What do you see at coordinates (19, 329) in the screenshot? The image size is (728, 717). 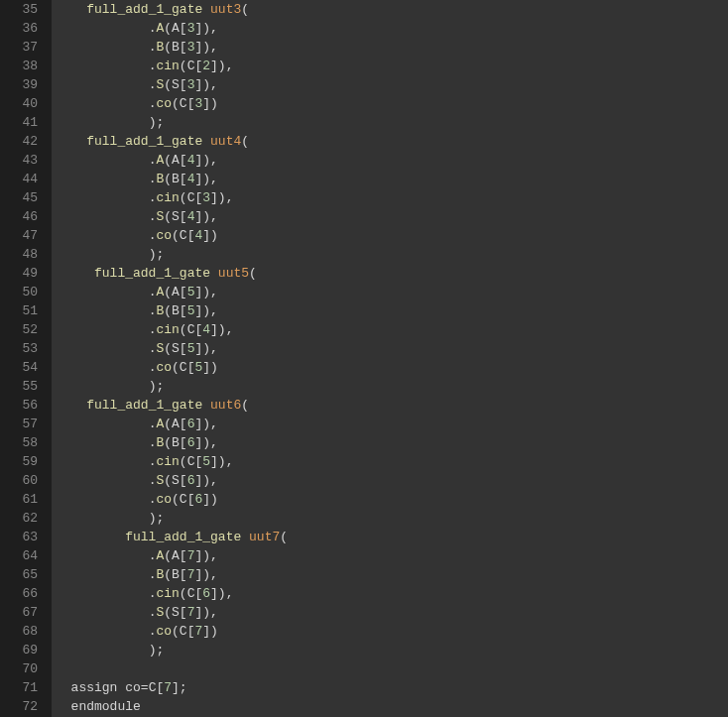 I see `line-number: 52` at bounding box center [19, 329].